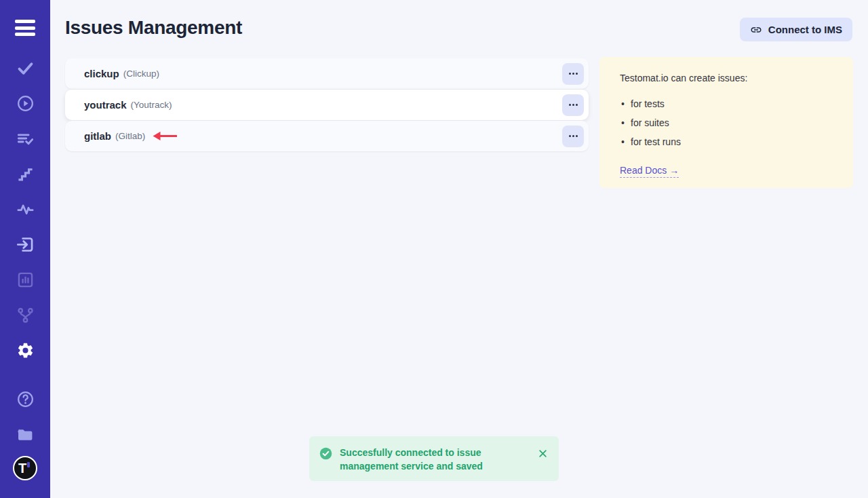 The height and width of the screenshot is (498, 868). Describe the element at coordinates (153, 28) in the screenshot. I see `page-title: Issues Management` at that location.